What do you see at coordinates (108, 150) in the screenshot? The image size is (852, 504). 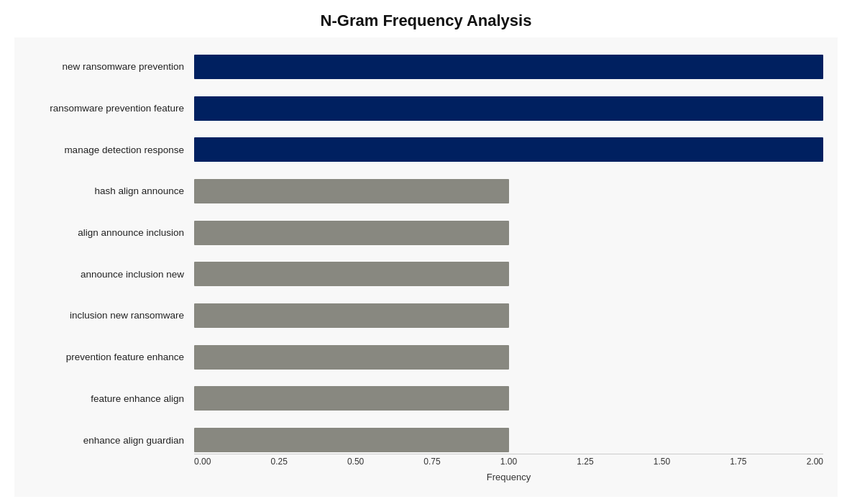 I see `bar-label: manage detection response` at bounding box center [108, 150].